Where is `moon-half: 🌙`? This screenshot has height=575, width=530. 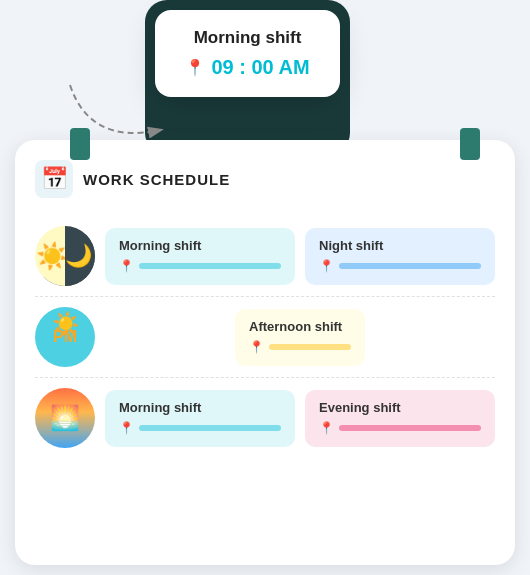 moon-half: 🌙 is located at coordinates (80, 256).